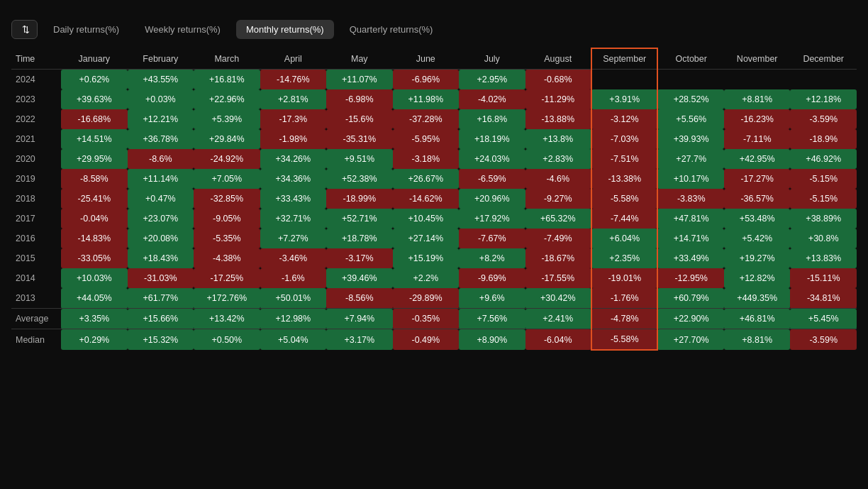  I want to click on data-cell: -35.31%, so click(359, 139).